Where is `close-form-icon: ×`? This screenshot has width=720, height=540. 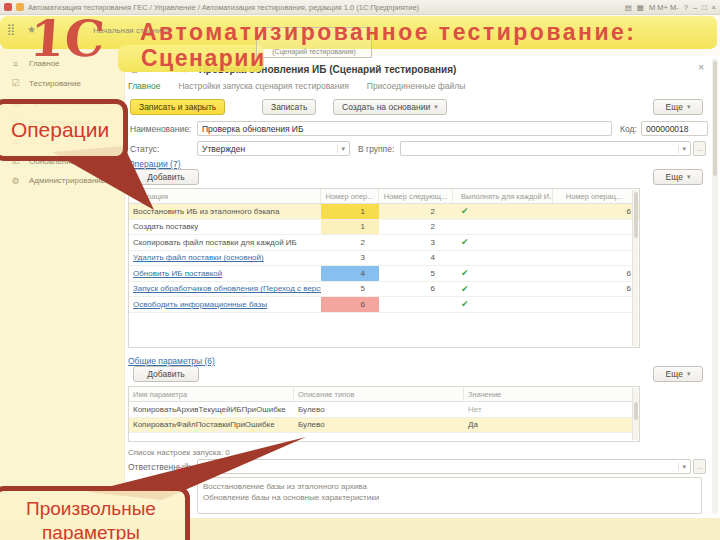 close-form-icon: × is located at coordinates (701, 68).